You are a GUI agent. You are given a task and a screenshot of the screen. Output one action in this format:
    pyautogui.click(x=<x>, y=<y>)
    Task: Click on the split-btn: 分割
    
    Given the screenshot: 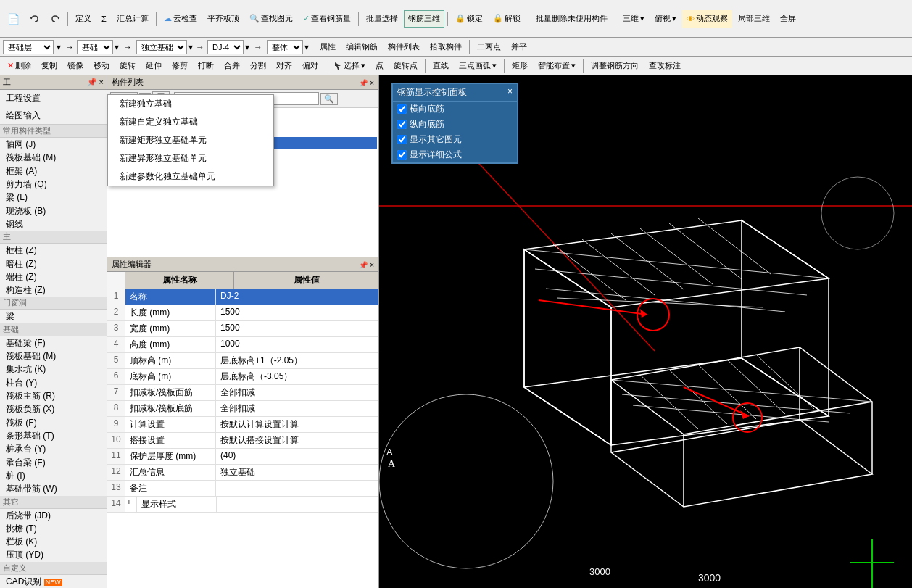 What is the action you would take?
    pyautogui.click(x=258, y=66)
    